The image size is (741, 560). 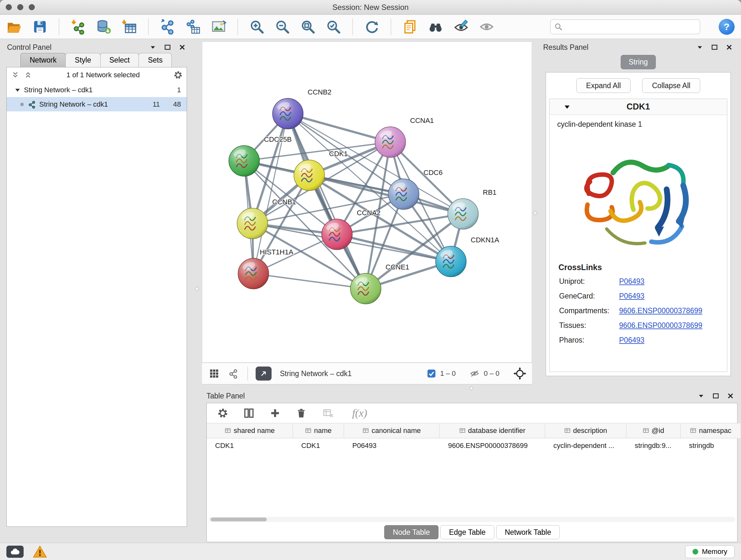 I want to click on network-node-hist1h1a, so click(x=253, y=273).